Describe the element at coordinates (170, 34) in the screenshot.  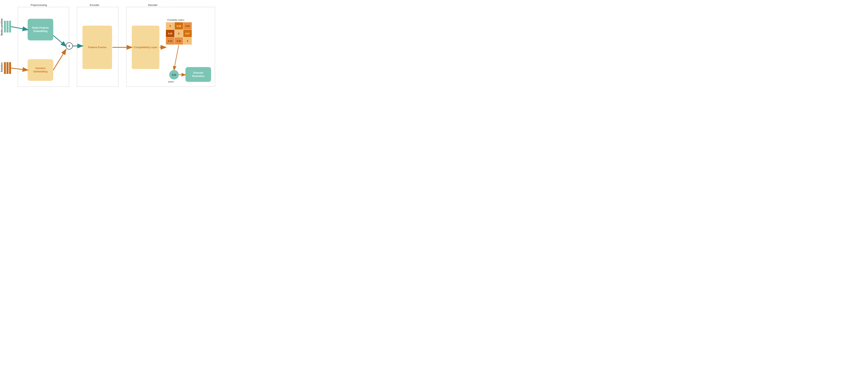
I see `cell-1-0: 0.25` at that location.